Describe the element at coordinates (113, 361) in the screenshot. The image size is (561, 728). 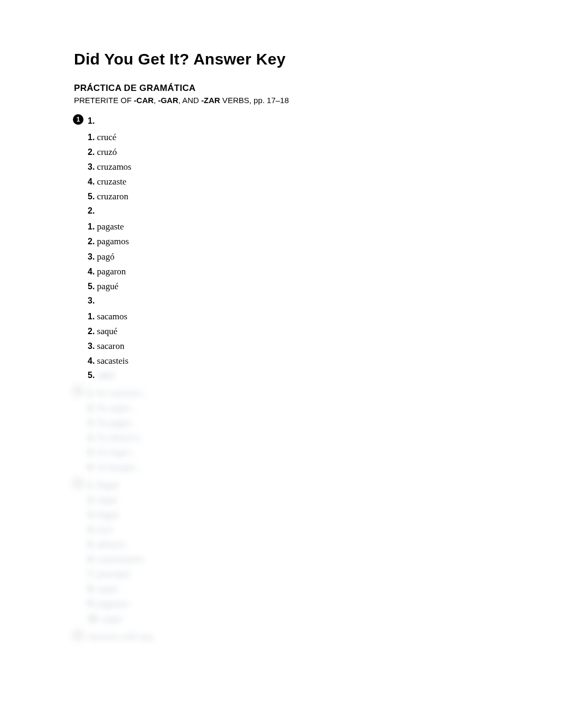
I see `answer-text: sacasteis` at that location.